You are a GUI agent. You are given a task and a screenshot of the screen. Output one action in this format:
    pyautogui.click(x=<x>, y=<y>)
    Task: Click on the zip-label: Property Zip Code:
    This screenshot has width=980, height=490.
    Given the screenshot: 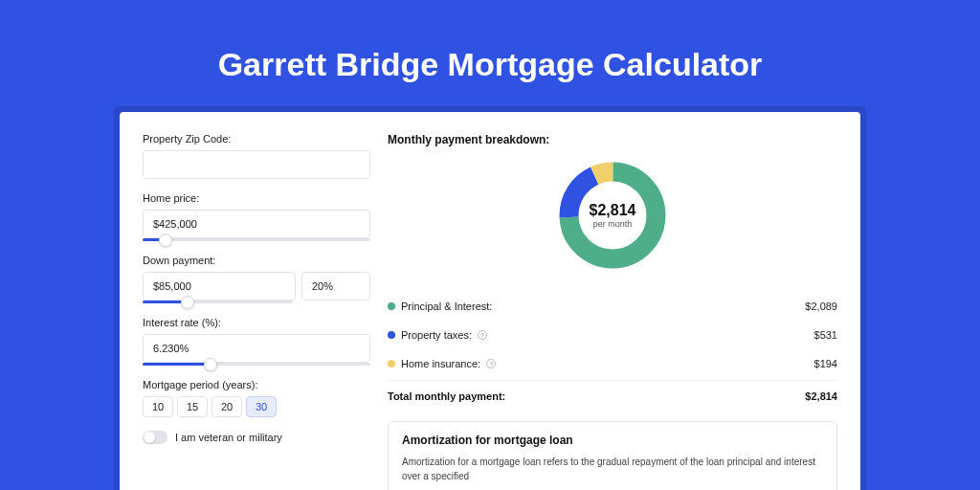 What is the action you would take?
    pyautogui.click(x=256, y=139)
    